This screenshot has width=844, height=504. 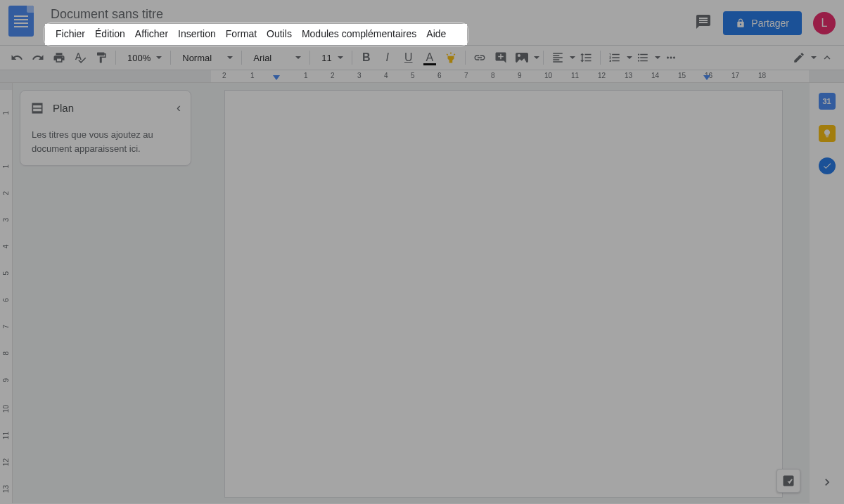 I want to click on indent-marker-left, so click(x=276, y=77).